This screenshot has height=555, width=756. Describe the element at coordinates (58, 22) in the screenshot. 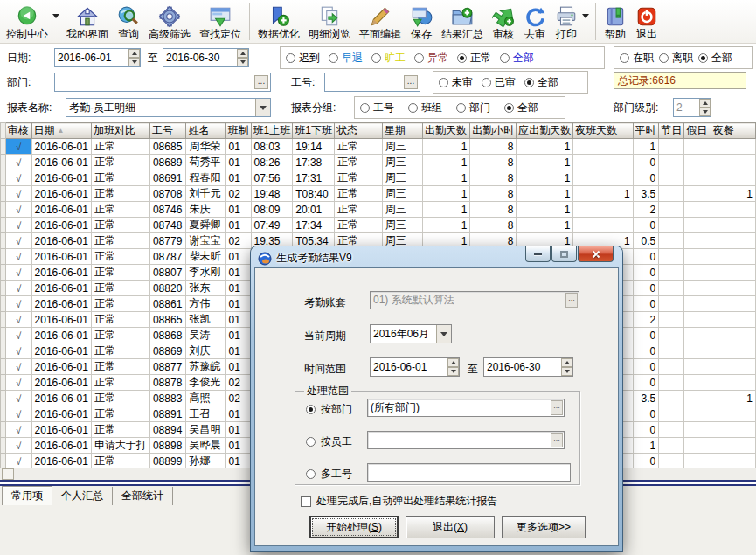

I see `control-center-dropdown` at that location.